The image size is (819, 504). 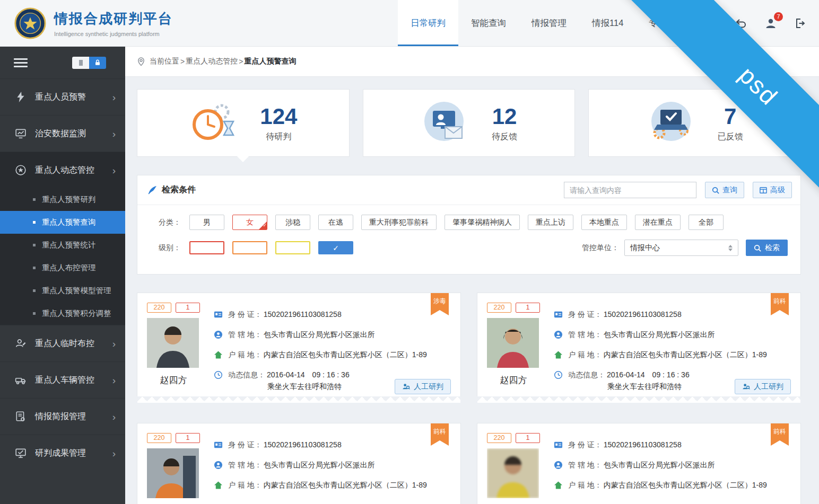 What do you see at coordinates (730, 137) in the screenshot?
I see `stat-label: 已反馈` at bounding box center [730, 137].